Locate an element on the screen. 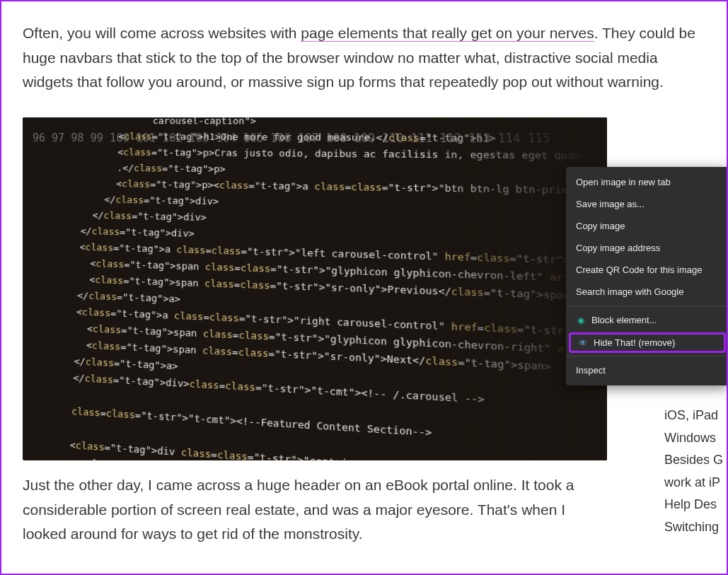 This screenshot has width=728, height=575. intro-text-before: Often, you will come across websites wit… is located at coordinates (161, 33).